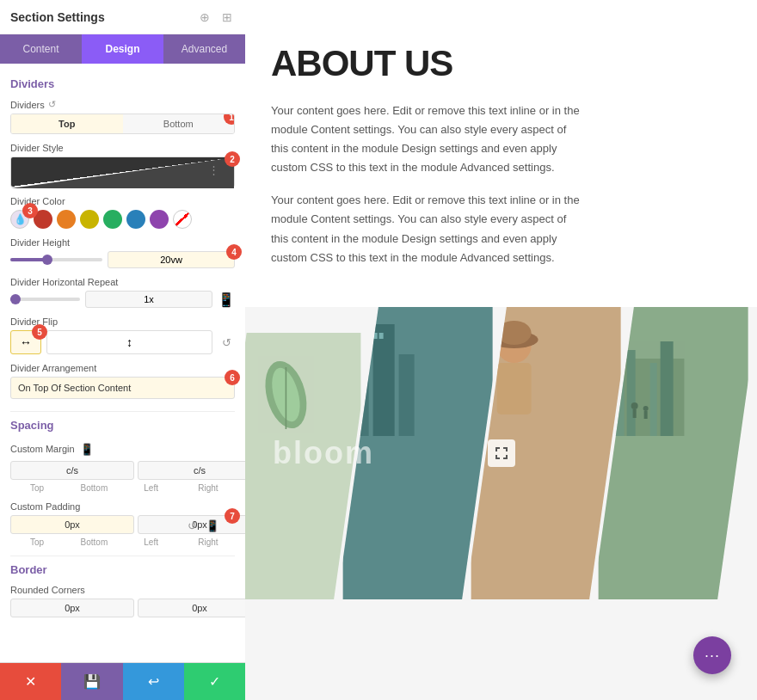 Image resolution: width=757 pixels, height=700 pixels. What do you see at coordinates (122, 681) in the screenshot?
I see `bottom-toolbar: ✕ 💾 ↩ ✓` at bounding box center [122, 681].